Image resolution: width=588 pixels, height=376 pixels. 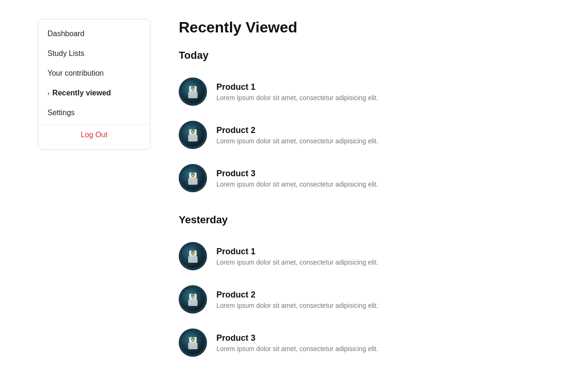 What do you see at coordinates (76, 73) in the screenshot?
I see `sidebar-item-label: Your contribution` at bounding box center [76, 73].